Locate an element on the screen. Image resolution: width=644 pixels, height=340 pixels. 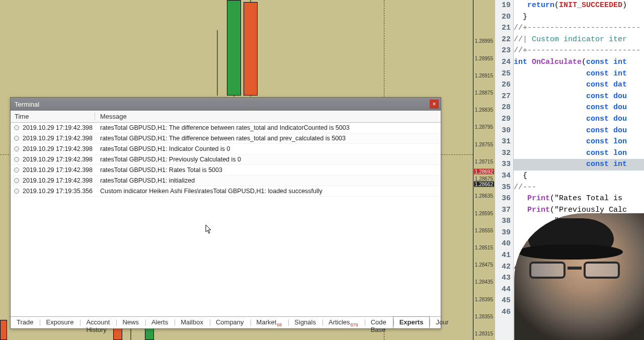
tab-badge: 879 is located at coordinates (354, 325).